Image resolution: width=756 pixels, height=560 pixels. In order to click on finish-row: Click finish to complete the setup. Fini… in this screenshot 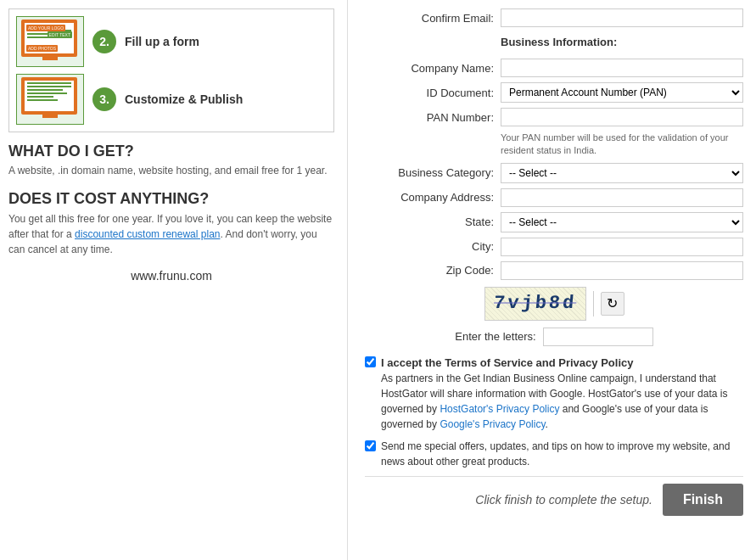, I will do `click(554, 496)`.